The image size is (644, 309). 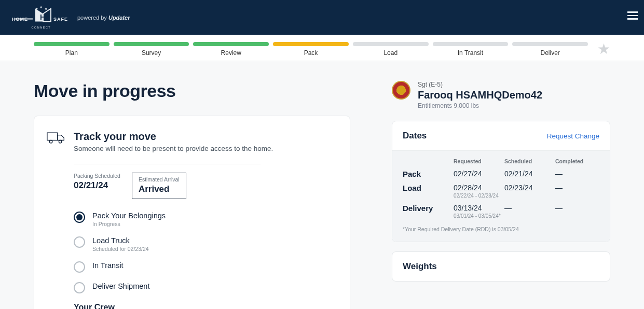 What do you see at coordinates (152, 49) in the screenshot?
I see `step-survey: Survey` at bounding box center [152, 49].